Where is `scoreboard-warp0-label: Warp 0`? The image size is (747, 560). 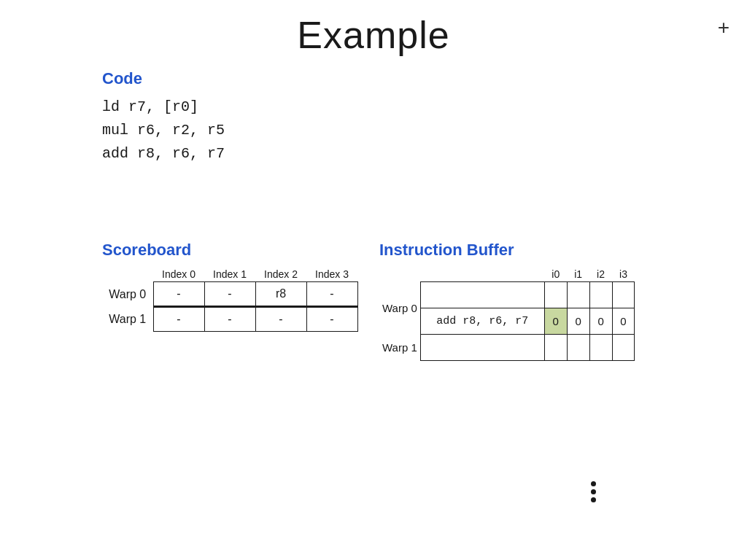
scoreboard-warp0-label: Warp 0 is located at coordinates (128, 295).